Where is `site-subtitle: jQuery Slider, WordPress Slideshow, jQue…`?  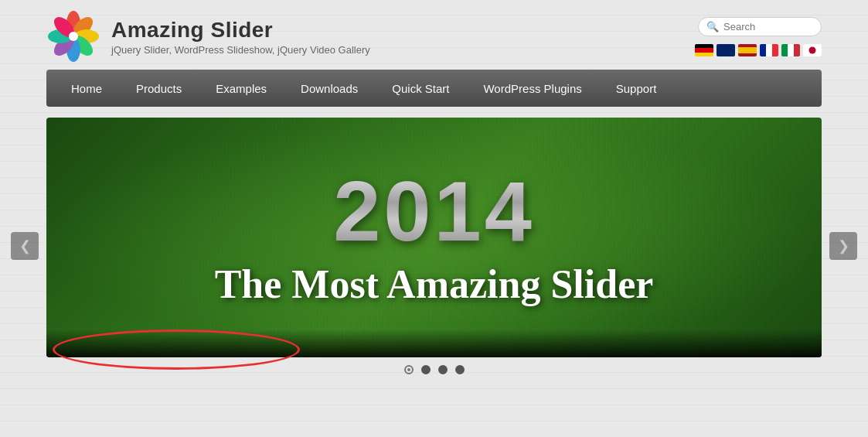 site-subtitle: jQuery Slider, WordPress Slideshow, jQue… is located at coordinates (241, 50).